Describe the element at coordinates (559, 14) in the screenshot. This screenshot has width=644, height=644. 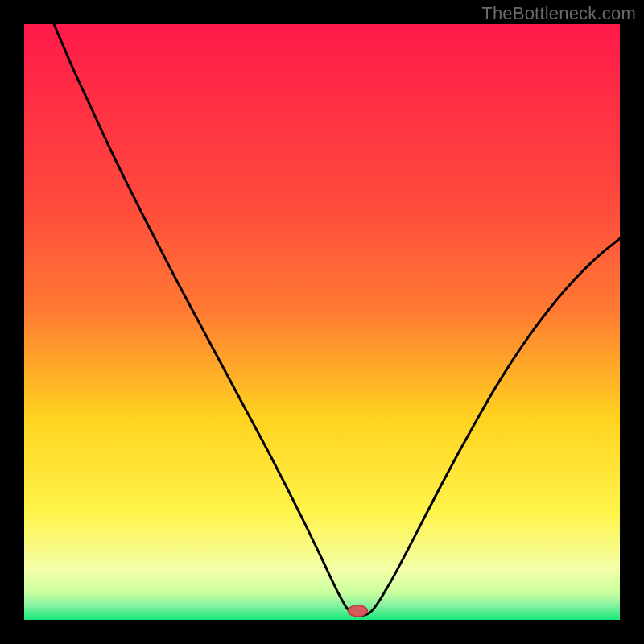
I see `watermark-text: TheBottleneck.com` at that location.